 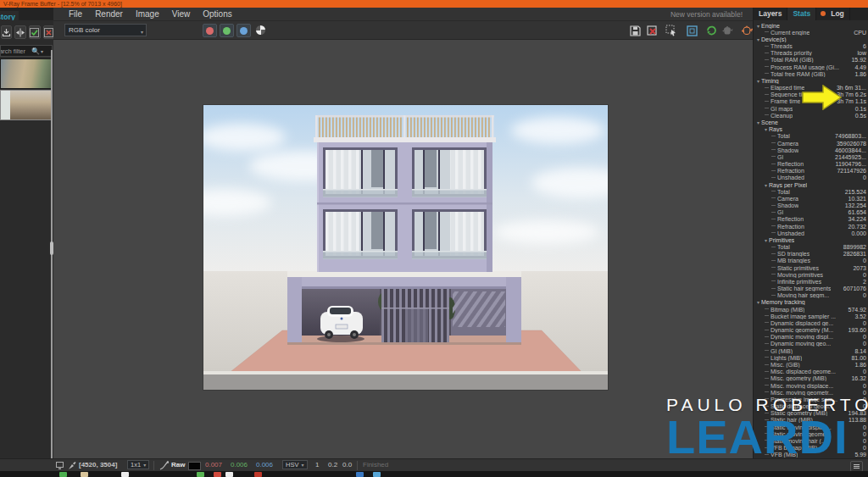 What do you see at coordinates (810, 323) in the screenshot?
I see `stats-row: Dynamic displaced ge...0` at bounding box center [810, 323].